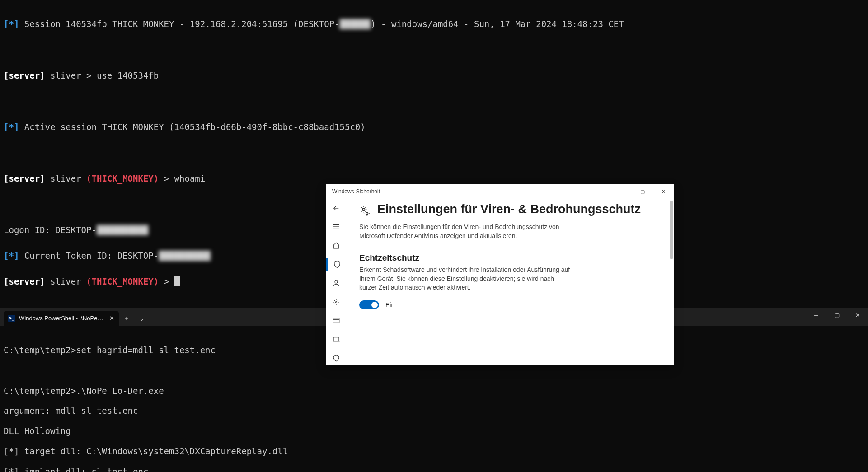 This screenshot has height=472, width=868. I want to click on new-tab-button: ＋, so click(127, 318).